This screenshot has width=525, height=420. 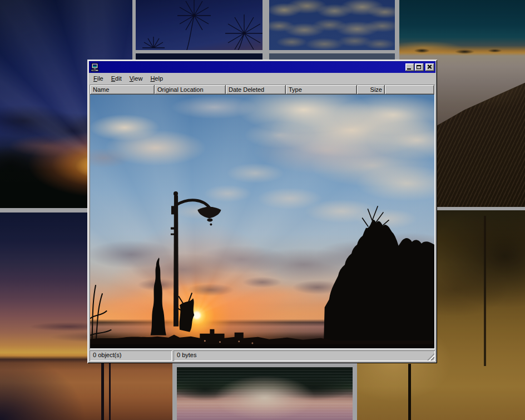 I want to click on menu-help-rest: elp, so click(x=159, y=78).